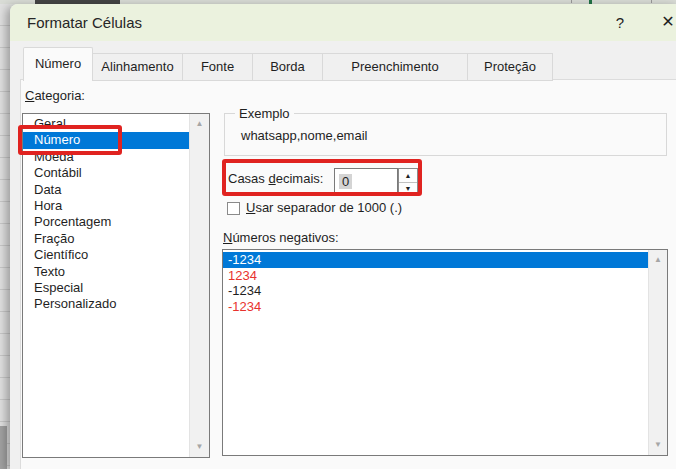 The image size is (676, 469). What do you see at coordinates (408, 176) in the screenshot?
I see `stepper-up-icon: ▲` at bounding box center [408, 176].